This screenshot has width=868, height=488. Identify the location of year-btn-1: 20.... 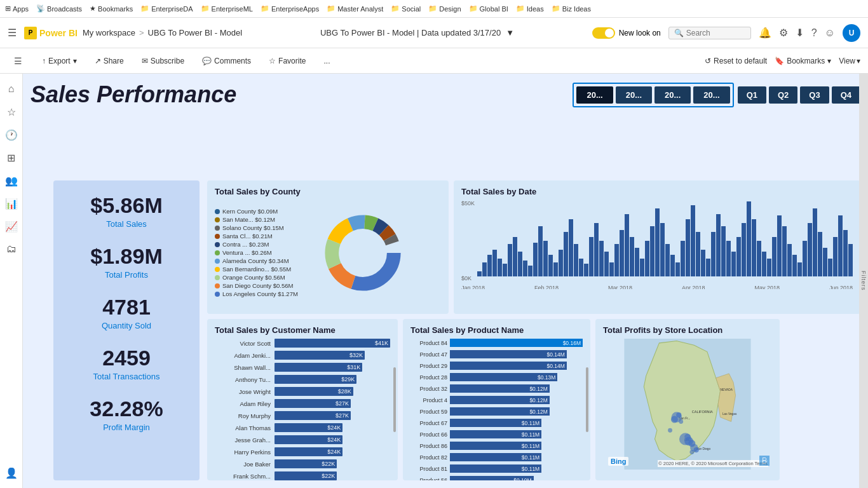
(595, 95).